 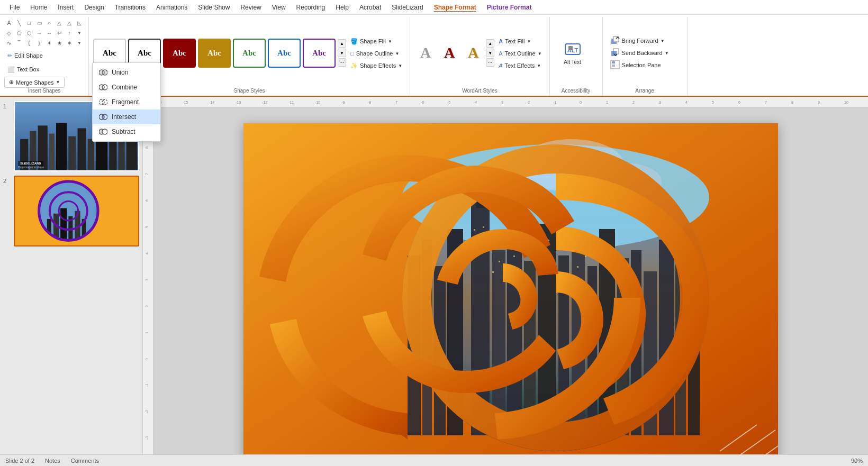 What do you see at coordinates (212, 103) in the screenshot?
I see `svg-text: -14` at bounding box center [212, 103].